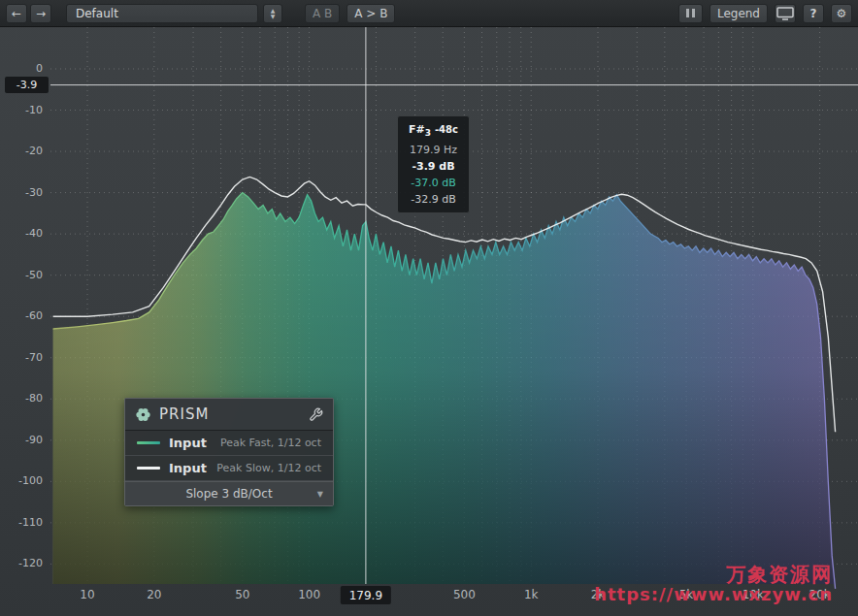  I want to click on prism-logo-icon, so click(144, 415).